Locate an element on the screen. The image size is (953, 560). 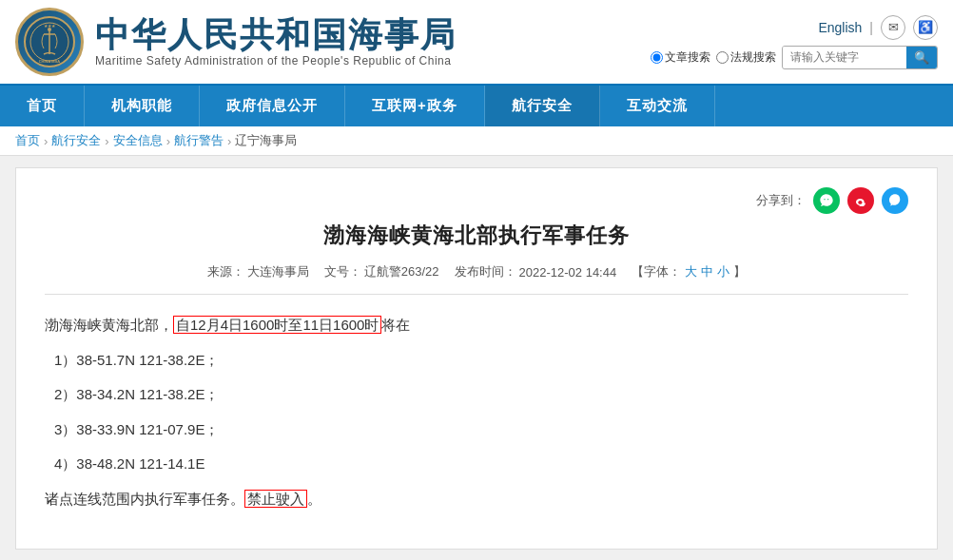
radio-law-text: 法规搜索 is located at coordinates (753, 57).